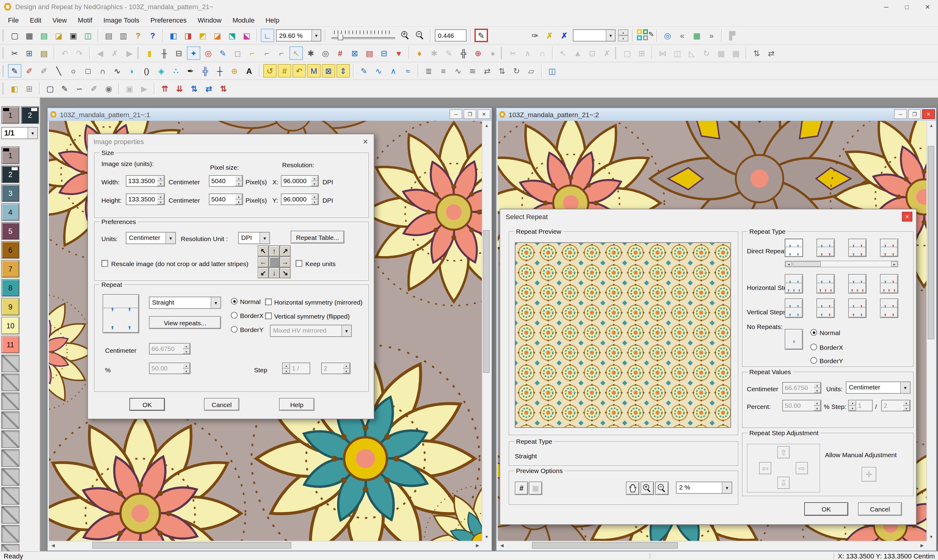 The image size is (938, 560). I want to click on print-preview-button: ▥, so click(123, 35).